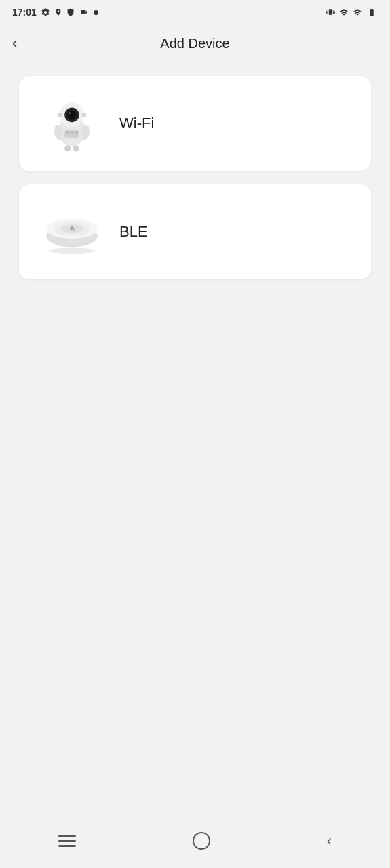  I want to click on vibrate-icon, so click(331, 12).